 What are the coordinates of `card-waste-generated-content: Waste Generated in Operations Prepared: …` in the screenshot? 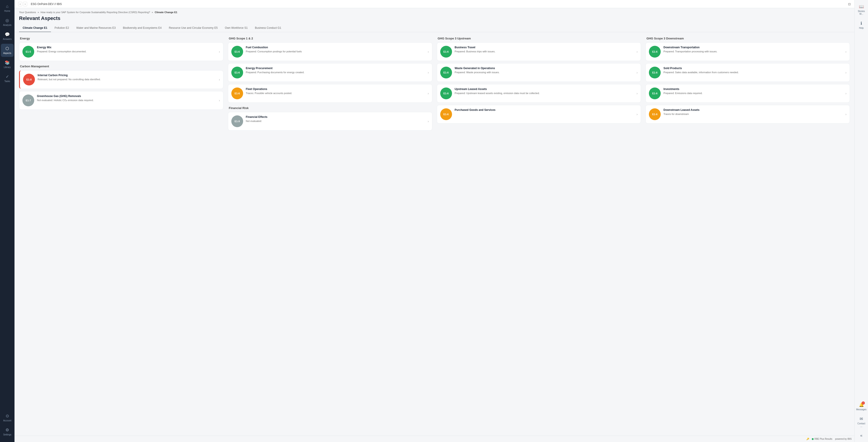 It's located at (545, 70).